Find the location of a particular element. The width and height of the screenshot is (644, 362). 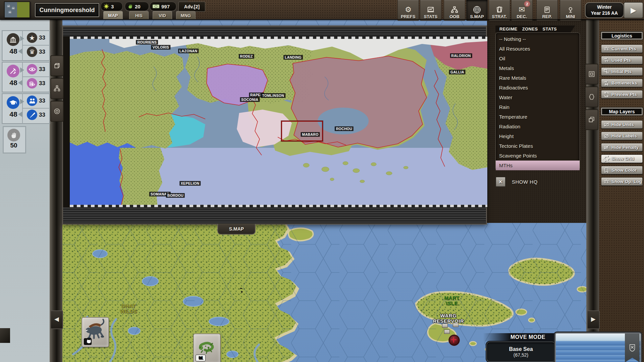

layer-list-item: Scavenge Points is located at coordinates (538, 156).